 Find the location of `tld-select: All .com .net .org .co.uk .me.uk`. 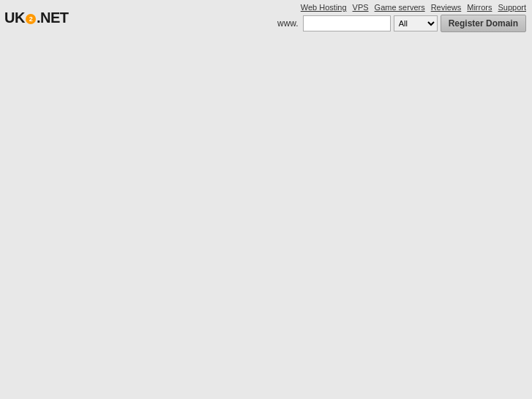

tld-select: All .com .net .org .co.uk .me.uk is located at coordinates (416, 23).